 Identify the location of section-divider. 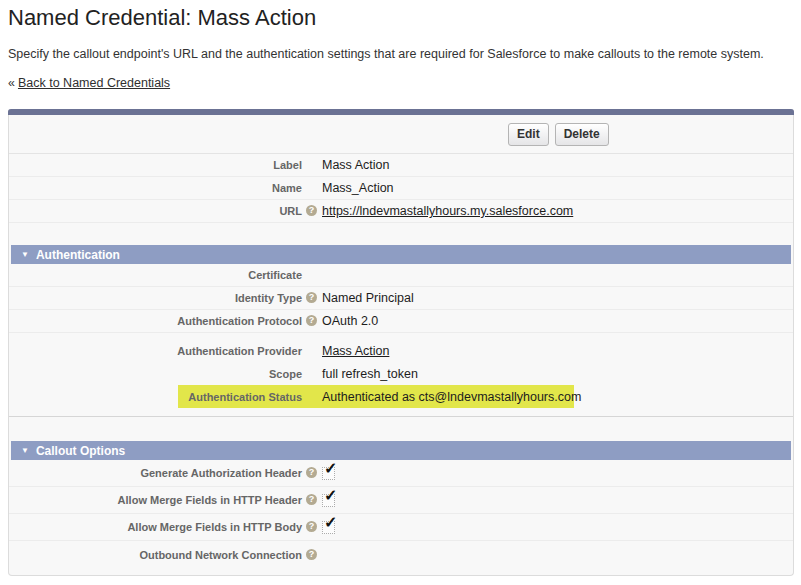
(401, 416).